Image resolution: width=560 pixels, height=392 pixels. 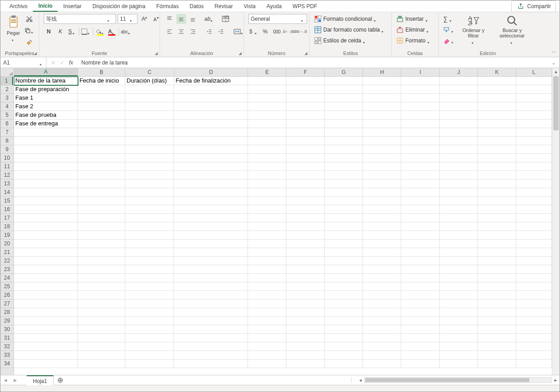 What do you see at coordinates (211, 192) in the screenshot?
I see `cell-D14` at bounding box center [211, 192].